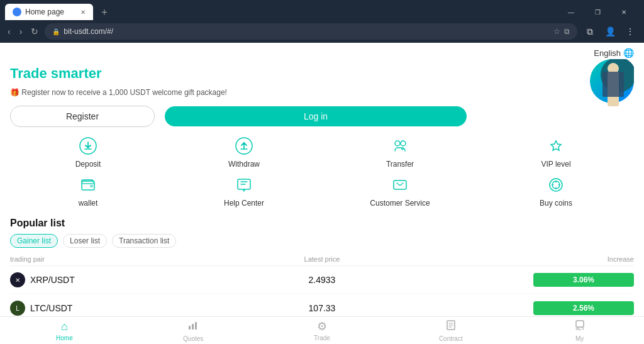 This screenshot has height=344, width=644. Describe the element at coordinates (580, 331) in the screenshot. I see `nav-my: My` at that location.